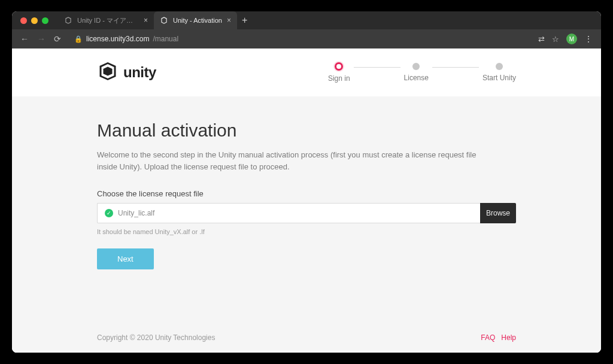  Describe the element at coordinates (35, 20) in the screenshot. I see `minimize-window-button` at that location.